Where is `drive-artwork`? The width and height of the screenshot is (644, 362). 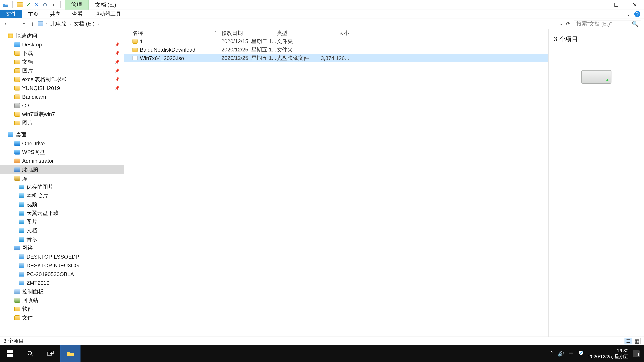
drive-artwork is located at coordinates (596, 77).